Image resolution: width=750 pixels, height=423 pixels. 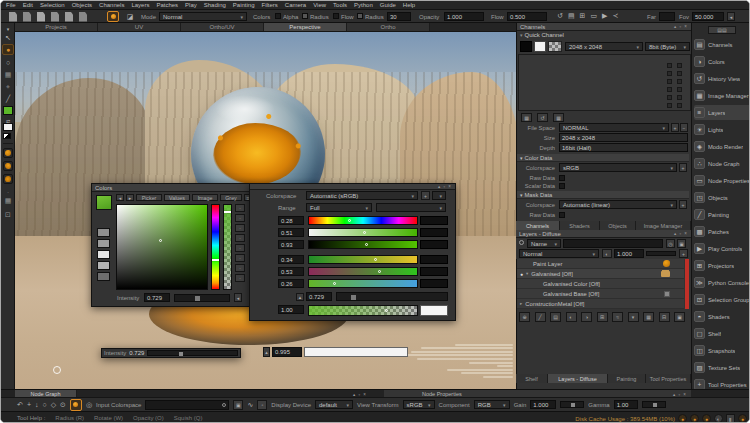 What do you see at coordinates (203, 16) in the screenshot?
I see `mode-dropdown: Normal` at bounding box center [203, 16].